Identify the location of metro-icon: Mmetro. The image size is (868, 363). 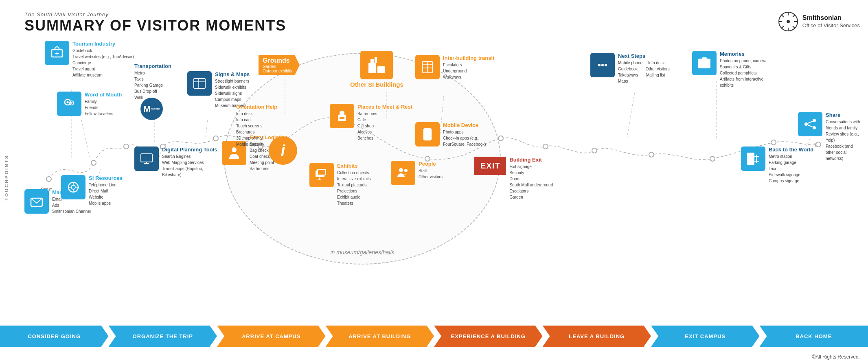
(151, 109).